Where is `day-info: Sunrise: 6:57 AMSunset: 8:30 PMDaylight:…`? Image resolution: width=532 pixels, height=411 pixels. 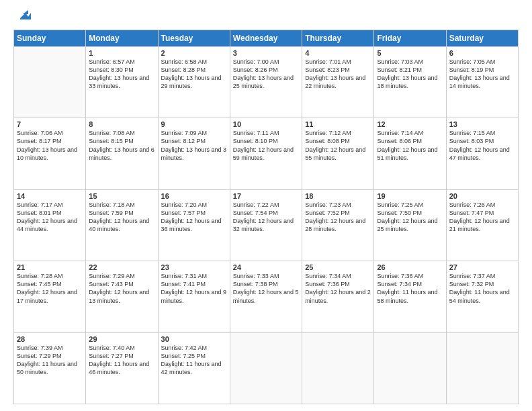
day-info: Sunrise: 6:57 AMSunset: 8:30 PMDaylight:… is located at coordinates (122, 74).